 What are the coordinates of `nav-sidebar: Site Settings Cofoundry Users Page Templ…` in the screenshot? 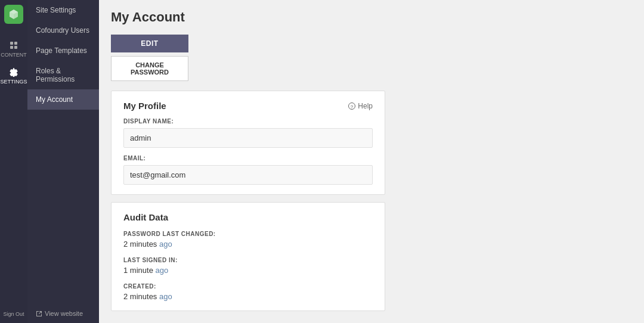 It's located at (63, 162).